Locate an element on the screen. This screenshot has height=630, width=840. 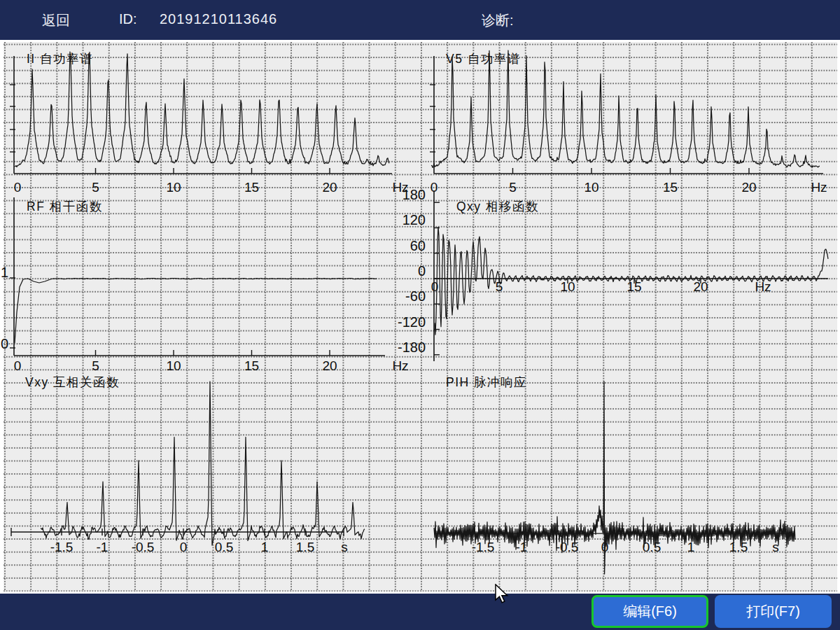
vxy-cross-correlation-plot: -1.5-1-0.500.511.5s is located at coordinates (188, 468).